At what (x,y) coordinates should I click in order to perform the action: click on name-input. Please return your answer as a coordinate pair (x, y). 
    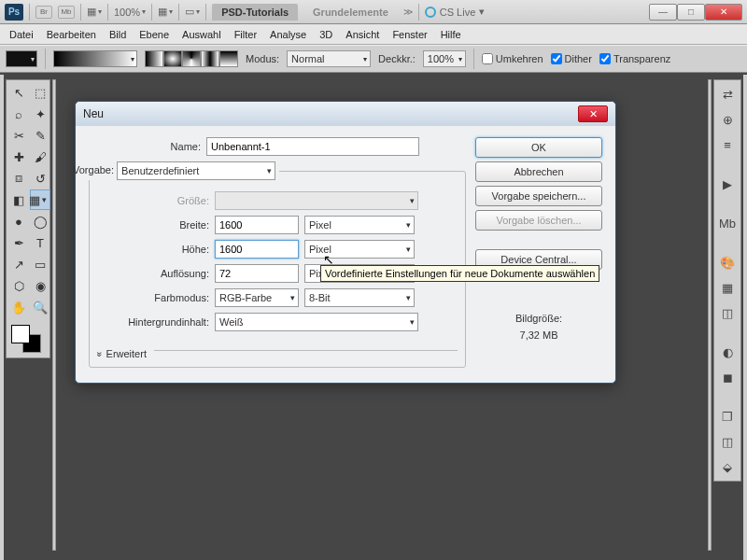
    Looking at the image, I should click on (313, 147).